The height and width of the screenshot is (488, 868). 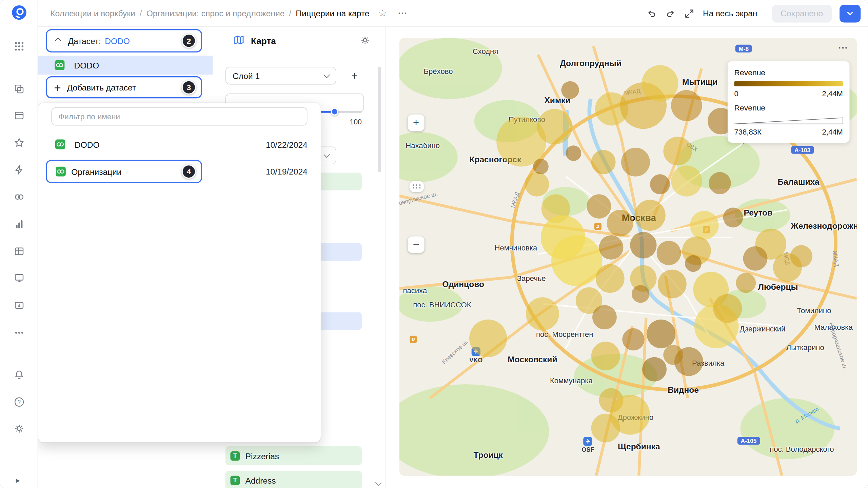 I want to click on zoom-out-button: −, so click(x=416, y=245).